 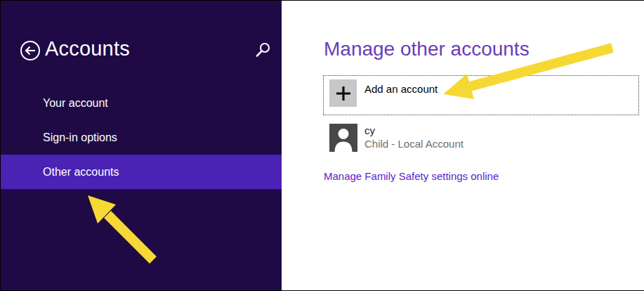 I want to click on sidebar-item-sign-in-options: Sign-in options, so click(x=141, y=138).